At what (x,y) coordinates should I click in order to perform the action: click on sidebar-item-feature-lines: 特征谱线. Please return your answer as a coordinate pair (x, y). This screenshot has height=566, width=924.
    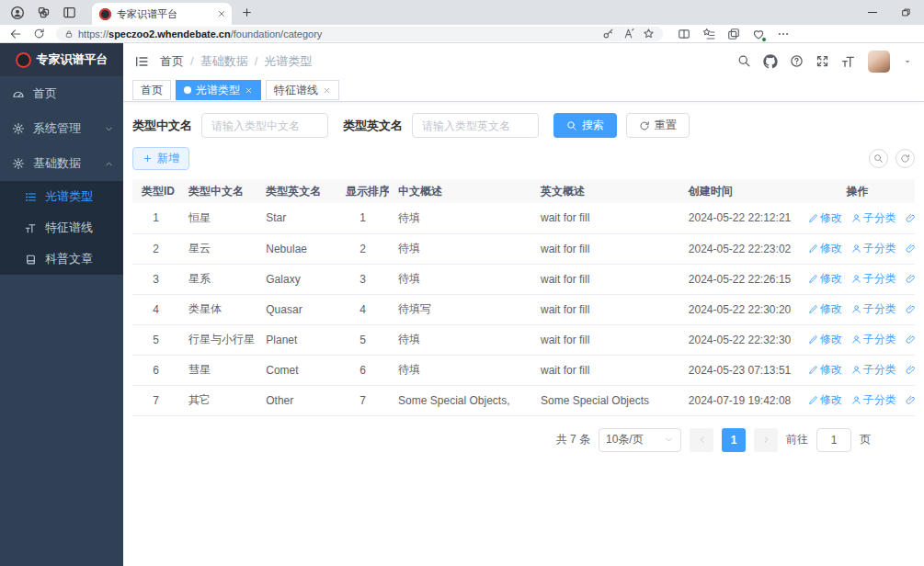
    Looking at the image, I should click on (62, 228).